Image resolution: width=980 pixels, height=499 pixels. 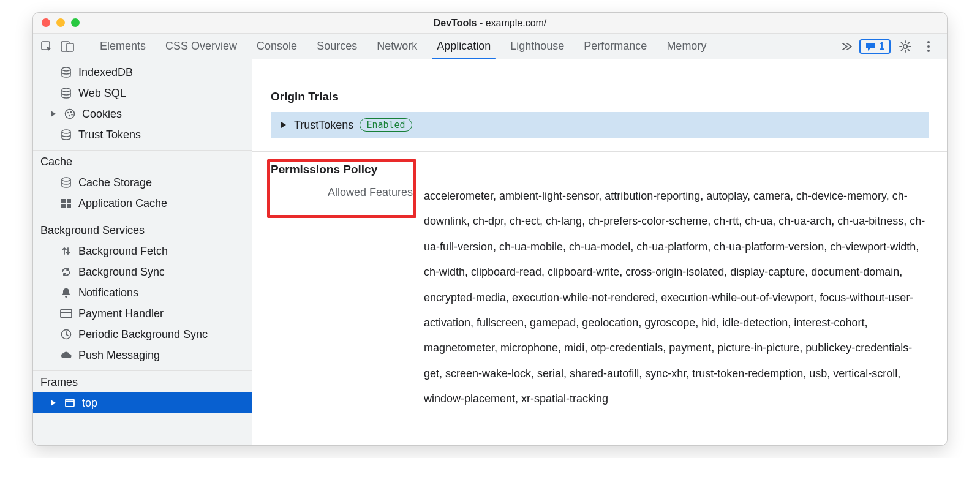 I want to click on sidebar-item-cache-storage: Cache Storage, so click(x=142, y=182).